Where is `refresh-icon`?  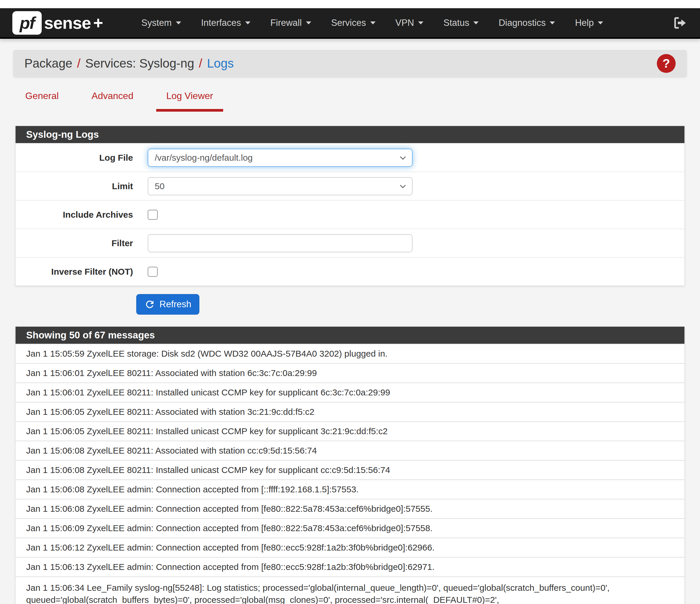 refresh-icon is located at coordinates (150, 304).